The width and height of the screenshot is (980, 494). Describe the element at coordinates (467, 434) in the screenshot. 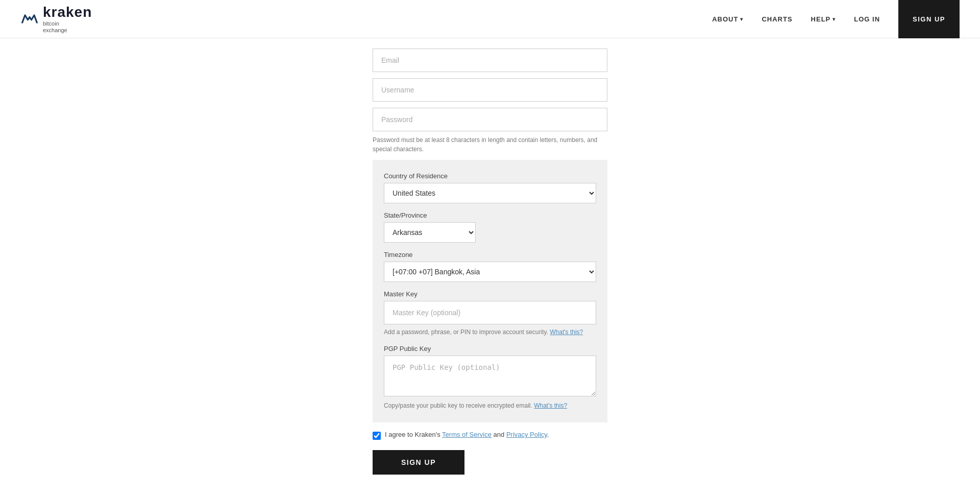

I see `agreement-text: I agree to Kraken's Terms of Service and…` at that location.